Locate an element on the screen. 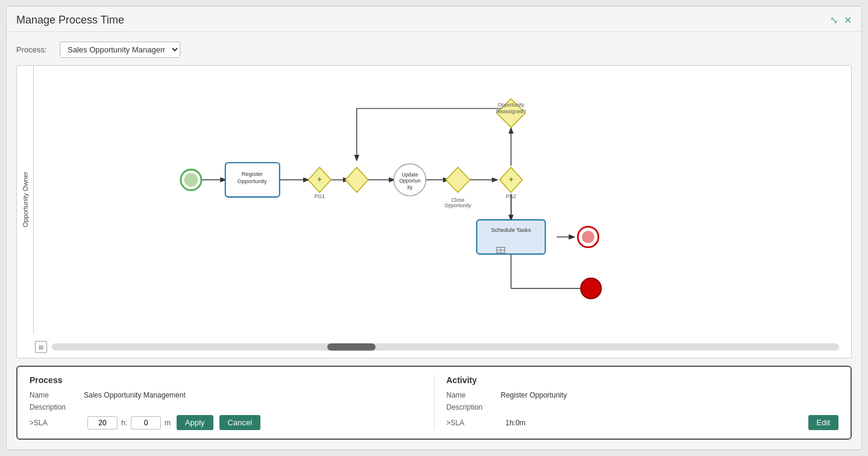 The height and width of the screenshot is (456, 868). cancel-button: Cancel is located at coordinates (240, 423).